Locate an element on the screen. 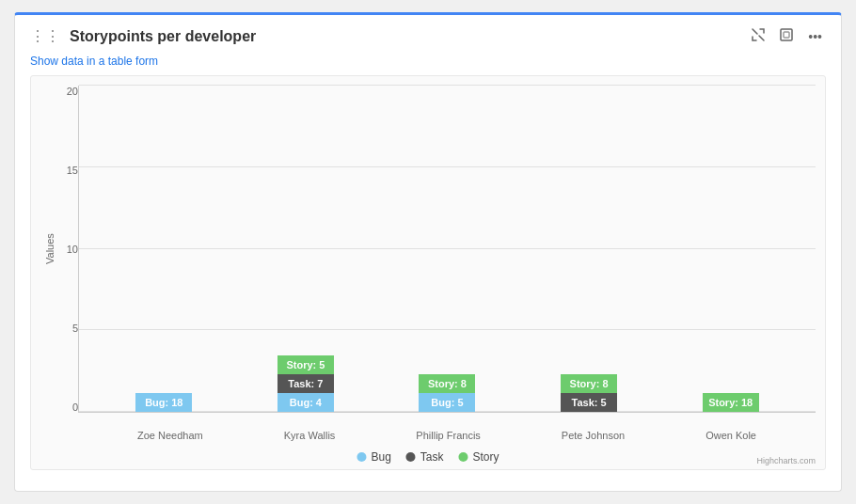 The width and height of the screenshot is (856, 504). y-axis: 20151050 is located at coordinates (70, 249).